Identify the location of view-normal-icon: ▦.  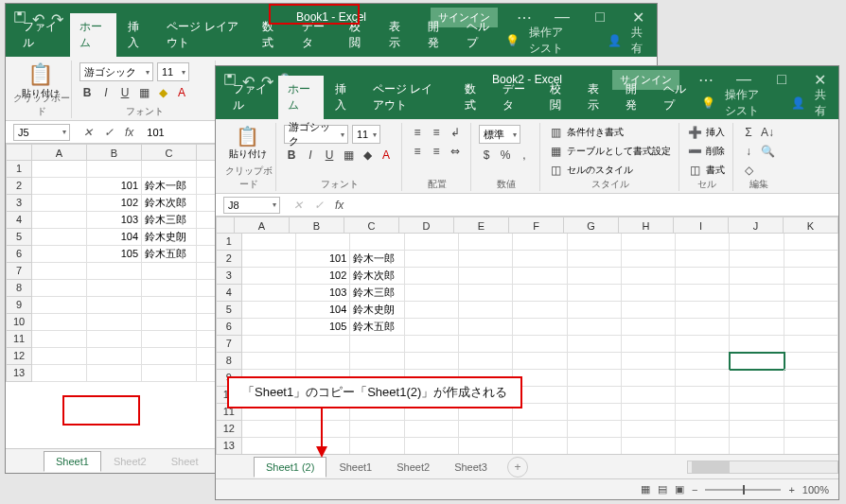
(645, 490).